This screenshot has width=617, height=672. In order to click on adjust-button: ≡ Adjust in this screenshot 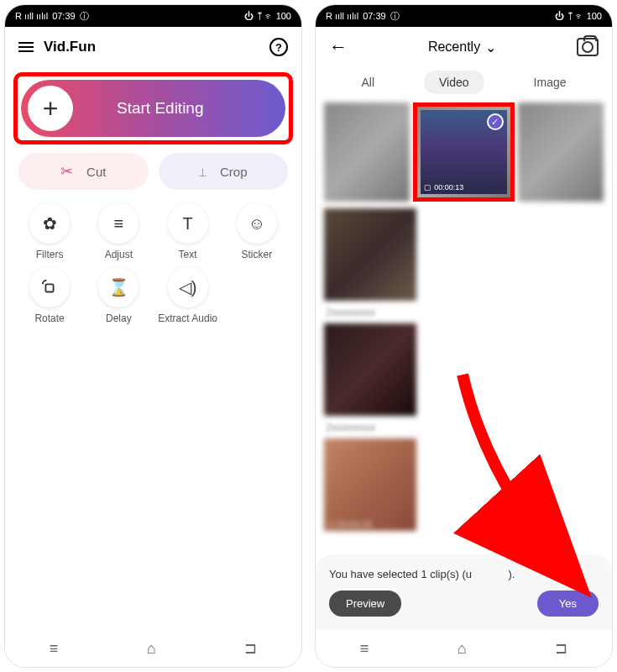, I will do `click(118, 232)`.